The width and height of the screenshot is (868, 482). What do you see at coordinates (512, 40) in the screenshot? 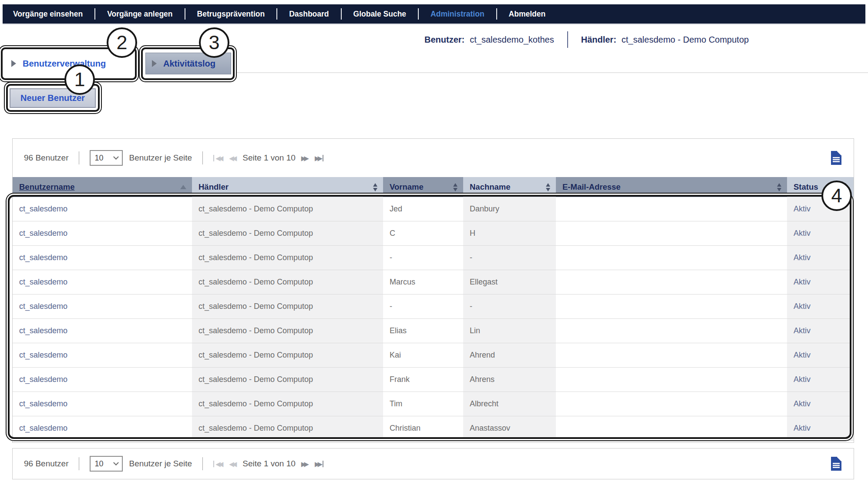
I see `user-value: ct_salesdemo_kothes` at bounding box center [512, 40].